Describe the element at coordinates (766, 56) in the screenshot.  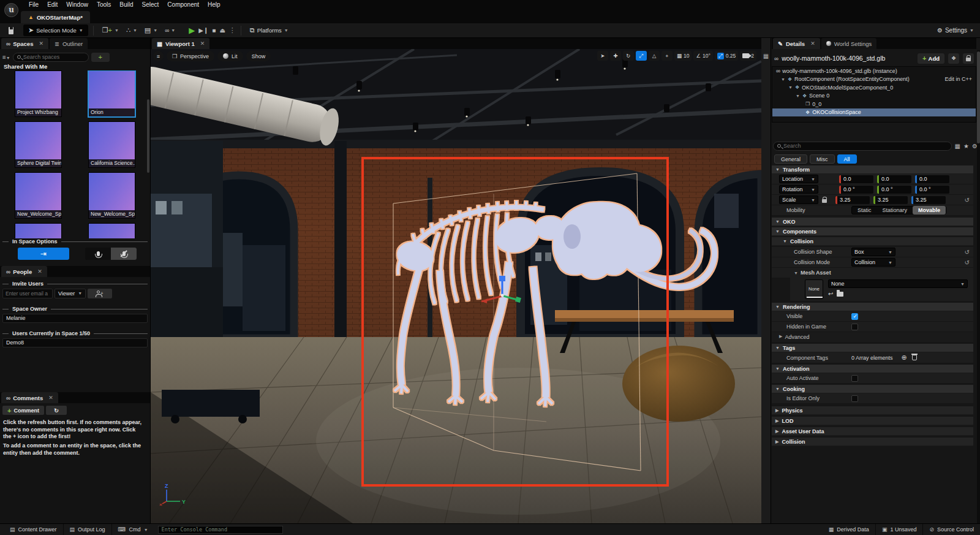
I see `panel-grid-icon: ▦` at that location.